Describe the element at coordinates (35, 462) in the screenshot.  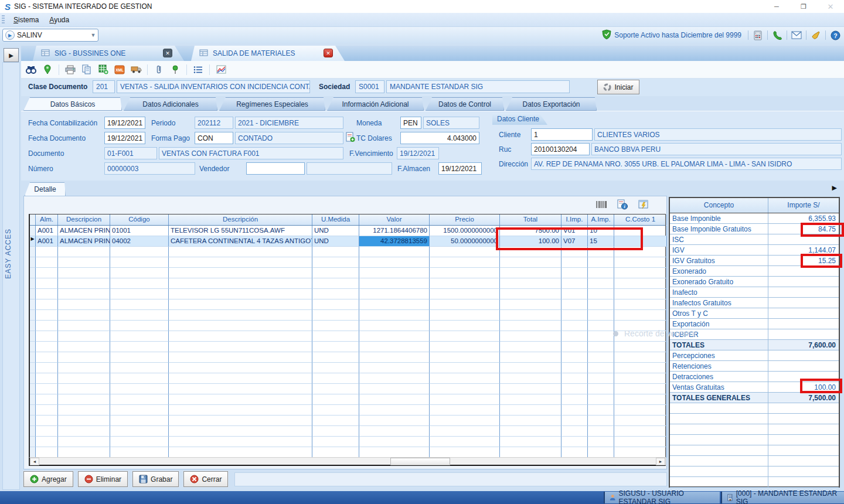
I see `scroll-left-icon: ◄` at that location.